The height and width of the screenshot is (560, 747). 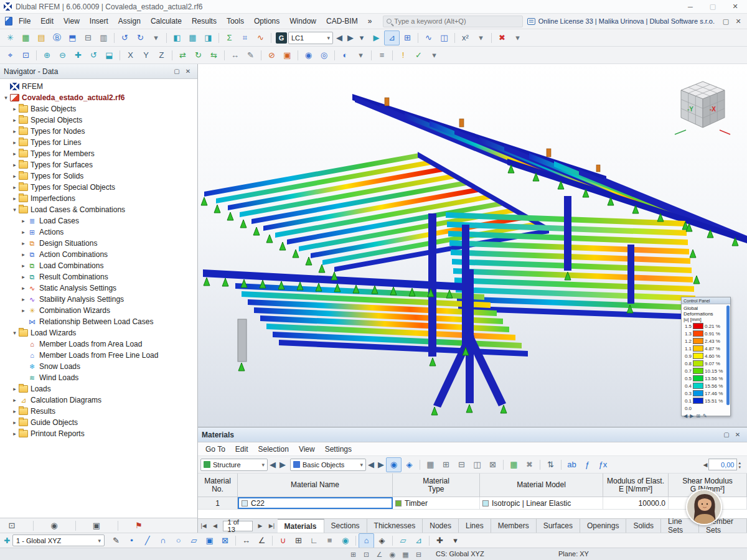 What do you see at coordinates (235, 55) in the screenshot?
I see `dimensions-button: ↔` at bounding box center [235, 55].